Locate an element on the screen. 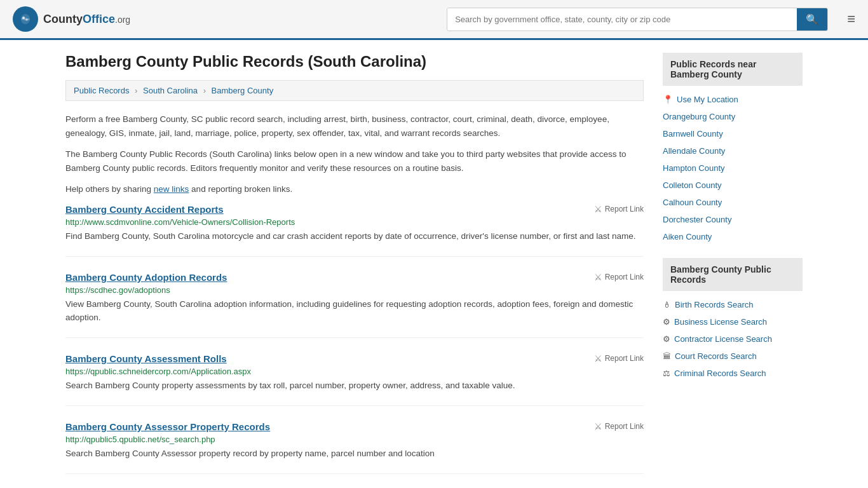 This screenshot has height=488, width=868. hamburger-menu-icon: ≡ is located at coordinates (851, 19).